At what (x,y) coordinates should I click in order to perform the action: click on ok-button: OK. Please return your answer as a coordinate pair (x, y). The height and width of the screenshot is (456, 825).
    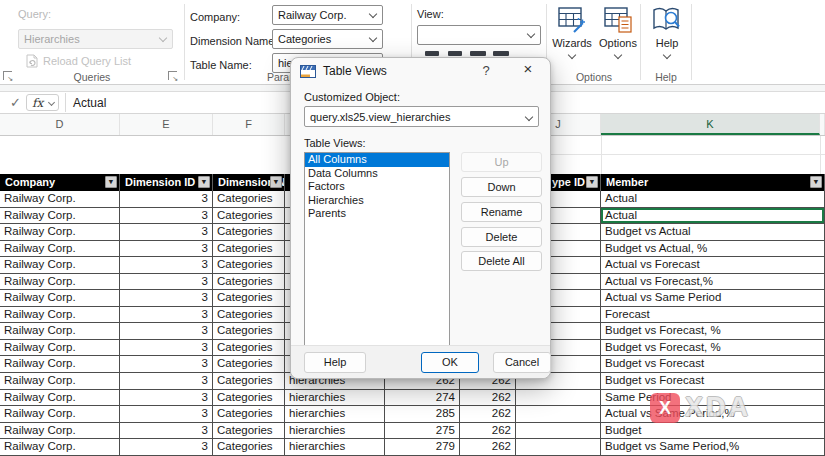
    Looking at the image, I should click on (450, 362).